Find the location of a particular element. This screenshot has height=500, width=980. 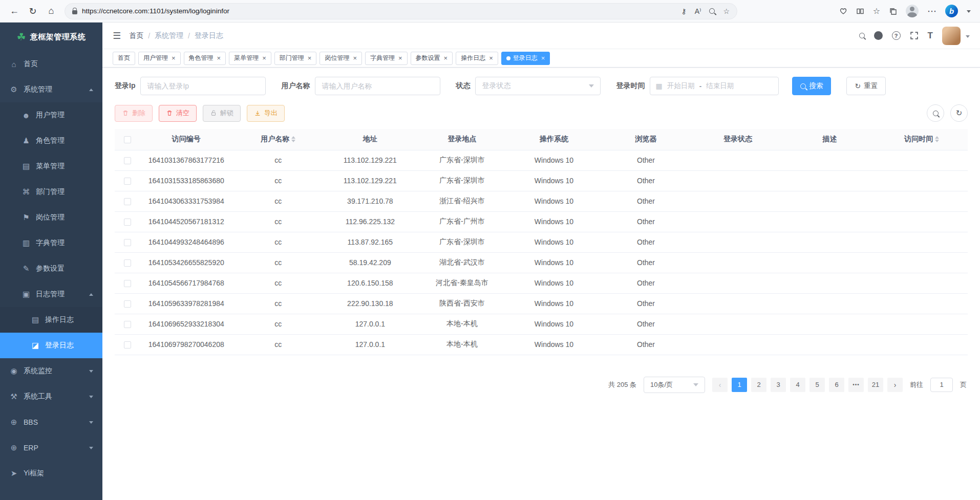

avatar-caret-icon is located at coordinates (968, 38).